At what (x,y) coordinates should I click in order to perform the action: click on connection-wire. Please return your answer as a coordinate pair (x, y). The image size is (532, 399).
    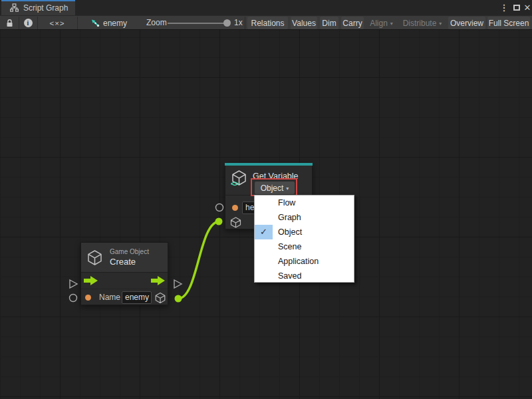
    Looking at the image, I should click on (199, 260).